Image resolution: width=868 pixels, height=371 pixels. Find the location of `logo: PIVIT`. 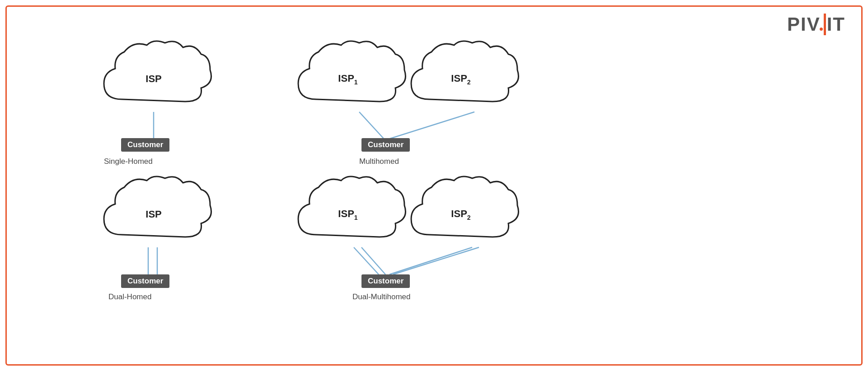

logo: PIVIT is located at coordinates (816, 24).